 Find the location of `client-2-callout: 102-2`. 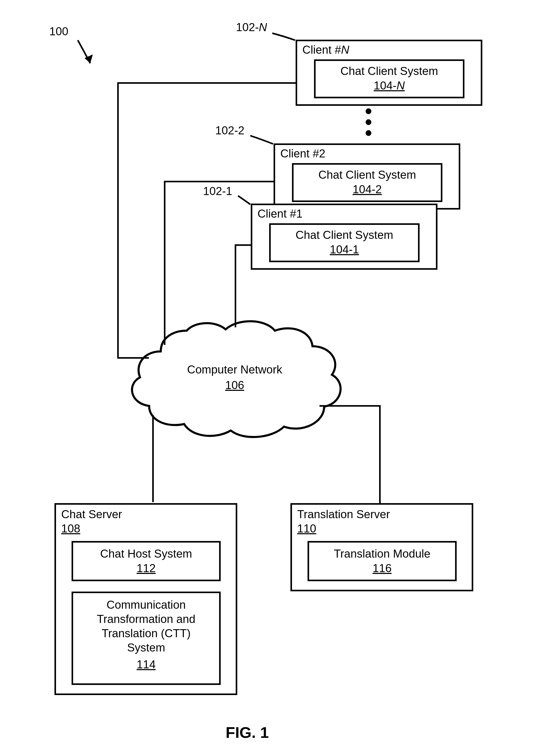

client-2-callout: 102-2 is located at coordinates (230, 131).